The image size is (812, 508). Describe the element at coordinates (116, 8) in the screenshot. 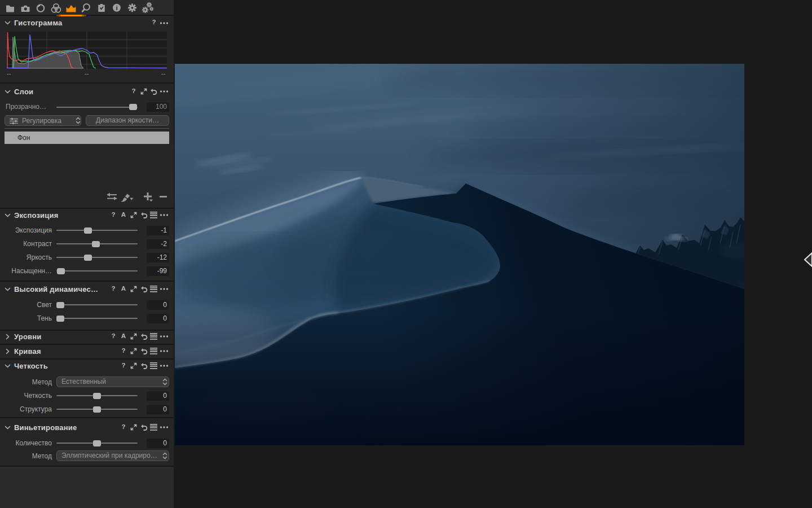

I see `svg-text: i` at that location.